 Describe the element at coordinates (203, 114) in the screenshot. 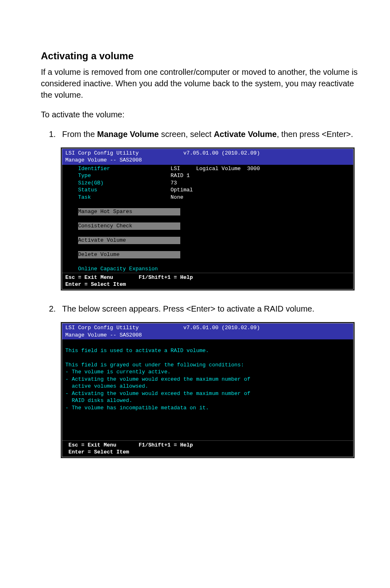

I see `lead-paragraph: To activate the volume:` at that location.